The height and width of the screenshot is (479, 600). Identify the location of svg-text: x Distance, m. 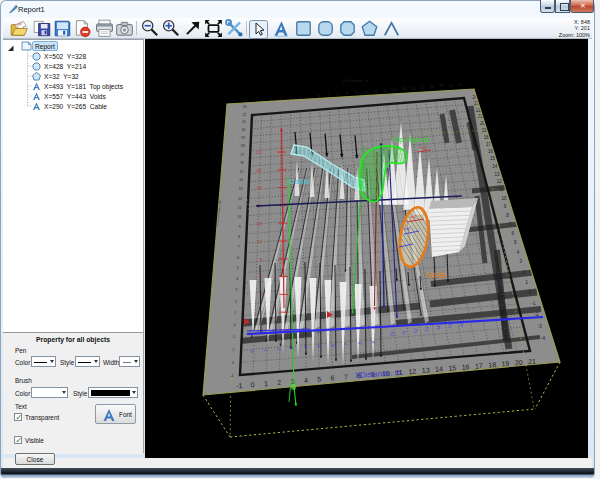
(356, 80).